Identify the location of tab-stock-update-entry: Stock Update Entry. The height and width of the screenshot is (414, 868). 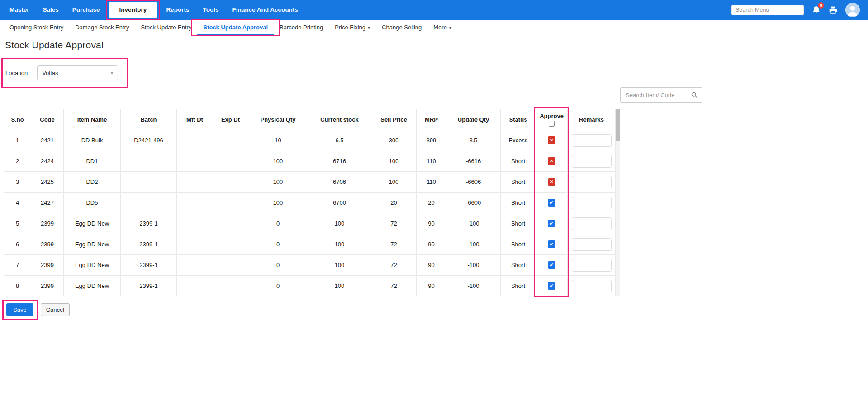
(166, 28).